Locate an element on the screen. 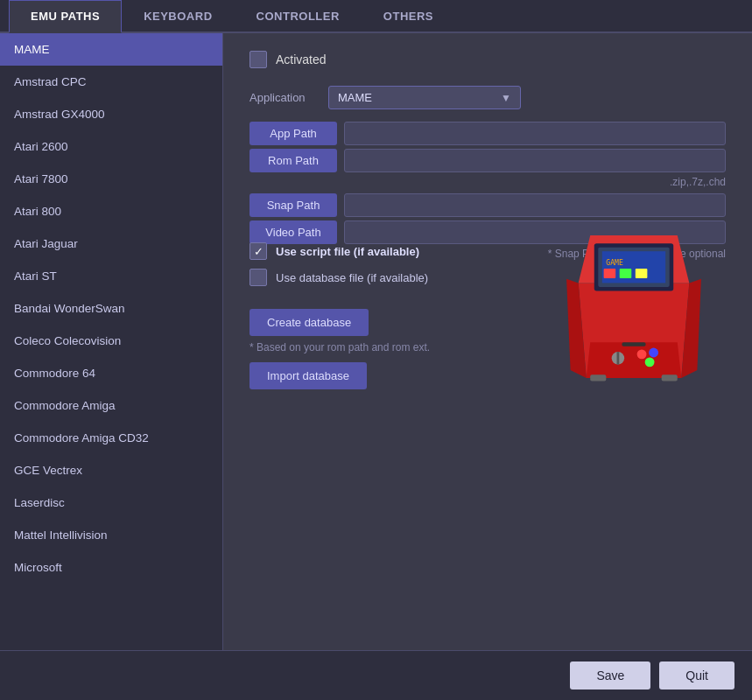  sidebar-item-atari-800: Atari 800 is located at coordinates (111, 212).